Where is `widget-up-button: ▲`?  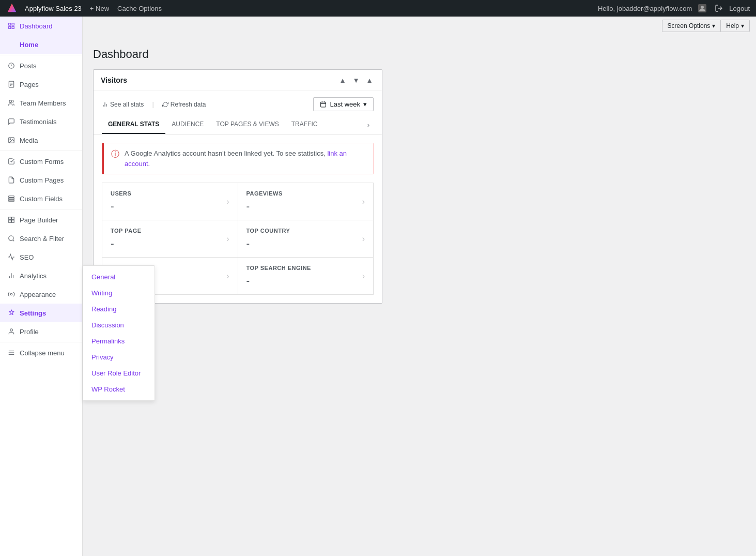 widget-up-button: ▲ is located at coordinates (343, 80).